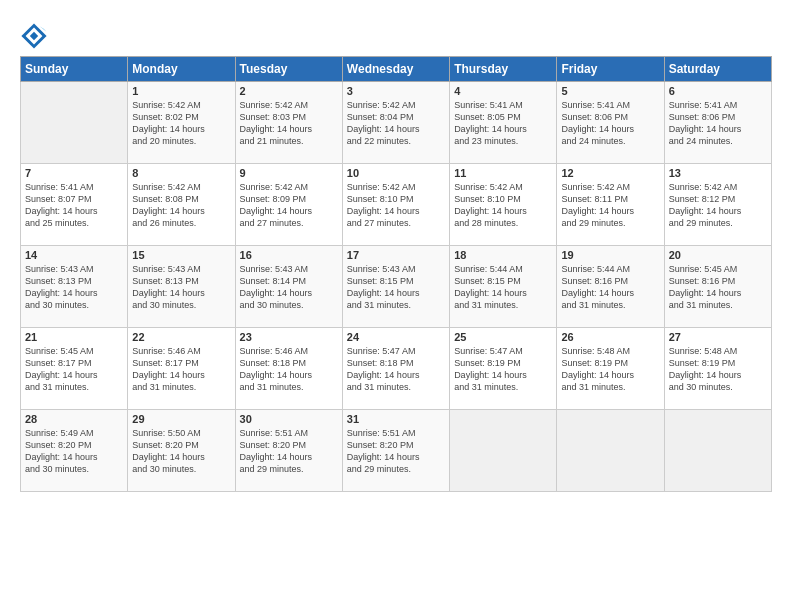 This screenshot has width=792, height=612. Describe the element at coordinates (181, 206) in the screenshot. I see `cell-info: Sunrise: 5:42 AM Sunset: 8:08 PM Dayligh…` at that location.